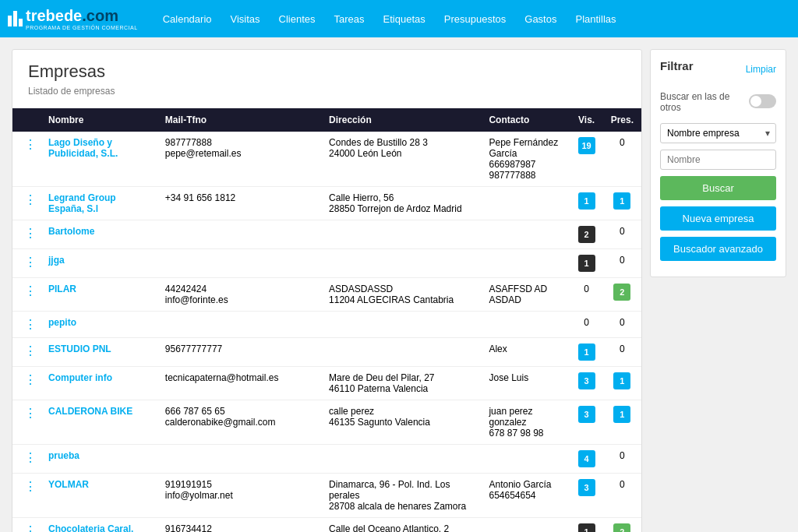 The image size is (798, 532). What do you see at coordinates (83, 148) in the screenshot?
I see `company-name-link: Lago Diseño y Publicidad, S.L.` at bounding box center [83, 148].